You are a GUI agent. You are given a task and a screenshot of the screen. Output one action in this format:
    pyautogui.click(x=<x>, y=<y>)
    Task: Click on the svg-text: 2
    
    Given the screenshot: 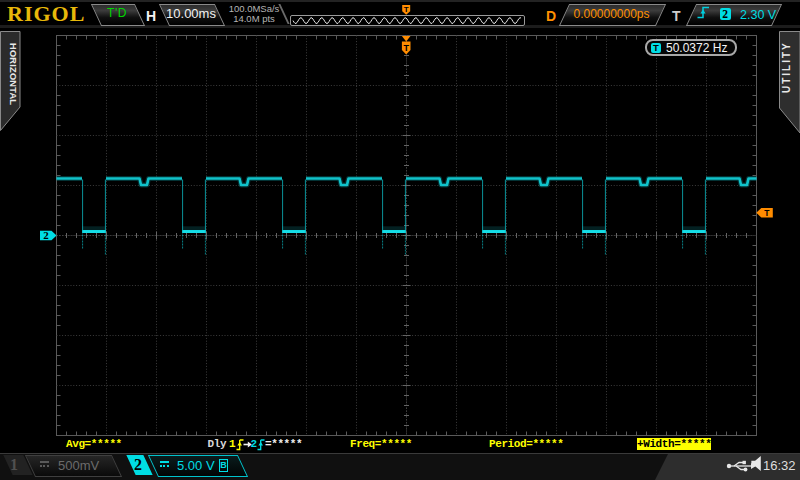 What is the action you would take?
    pyautogui.click(x=46, y=235)
    